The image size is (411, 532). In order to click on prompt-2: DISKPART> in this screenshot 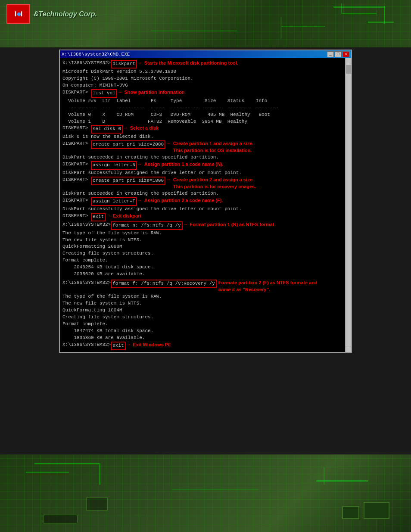, I will do `click(77, 93)`.